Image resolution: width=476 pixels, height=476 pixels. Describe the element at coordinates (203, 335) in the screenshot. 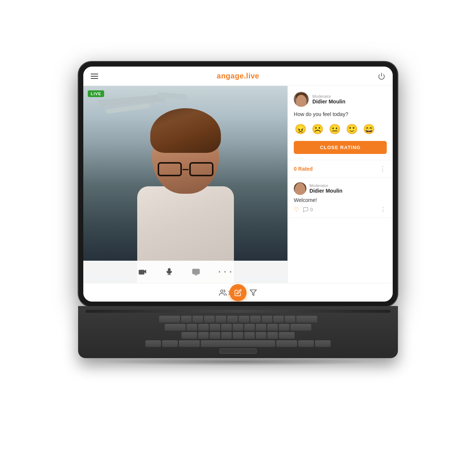

I see `key-z` at that location.